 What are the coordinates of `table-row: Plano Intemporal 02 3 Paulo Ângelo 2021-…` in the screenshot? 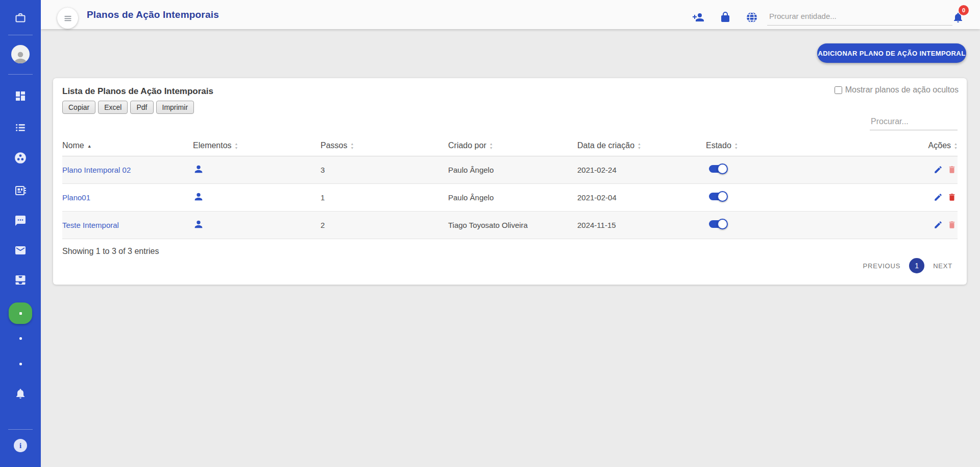 It's located at (510, 170).